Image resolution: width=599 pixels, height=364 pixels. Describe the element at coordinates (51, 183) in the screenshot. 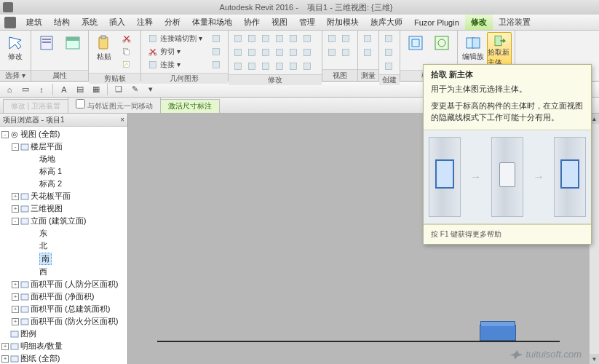

I see `tree-label: 标高 2` at that location.